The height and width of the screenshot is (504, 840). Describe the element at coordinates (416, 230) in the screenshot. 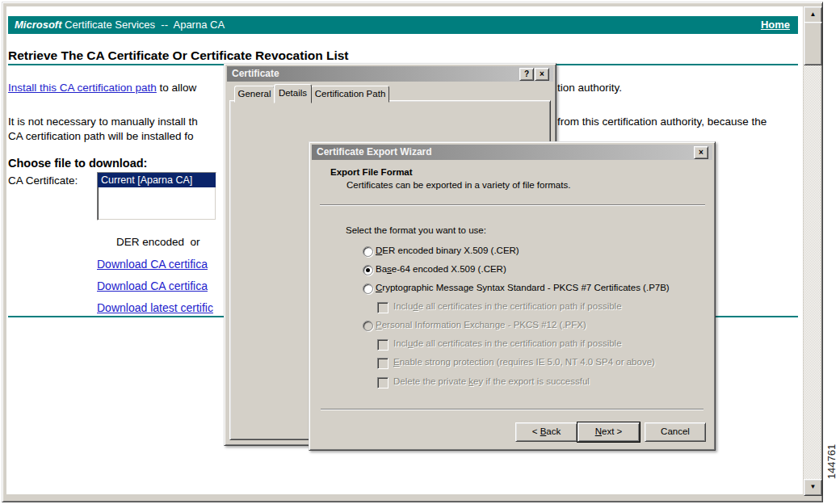

I see `format-prompt: Select the format you want to use:` at that location.